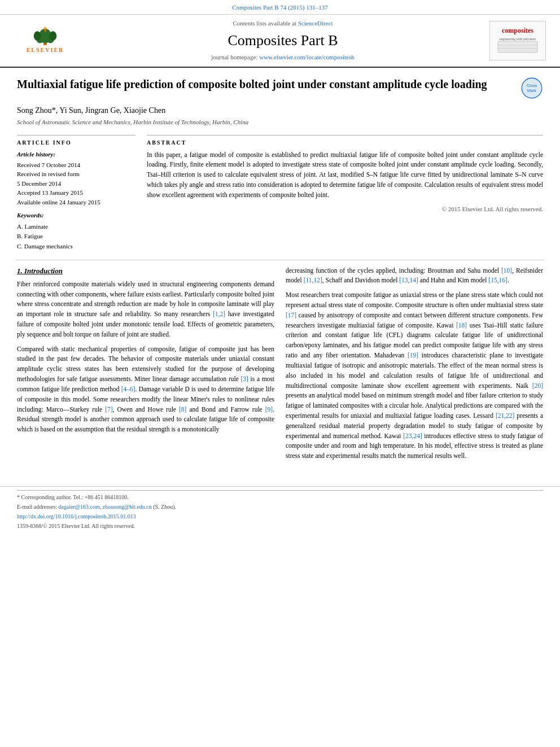 The image size is (560, 747). What do you see at coordinates (76, 193) in the screenshot?
I see `accepted-date: Accepted 13 January 2015` at bounding box center [76, 193].